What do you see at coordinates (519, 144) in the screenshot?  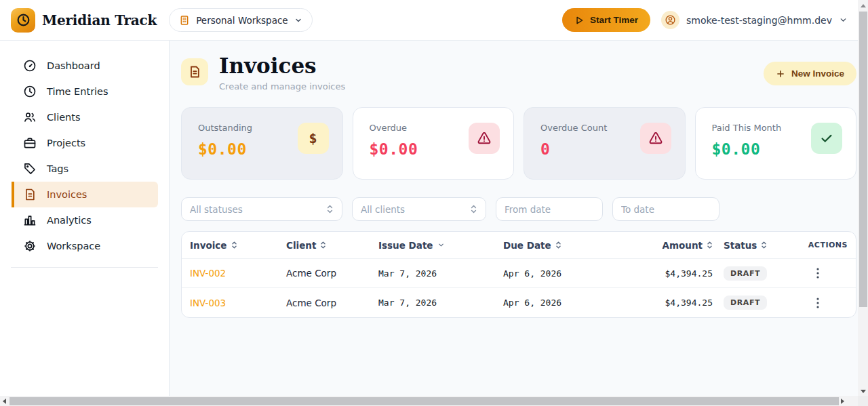 I see `stats-row: Outstanding $0.00 $ Overdue $0.00 Overdu…` at bounding box center [519, 144].